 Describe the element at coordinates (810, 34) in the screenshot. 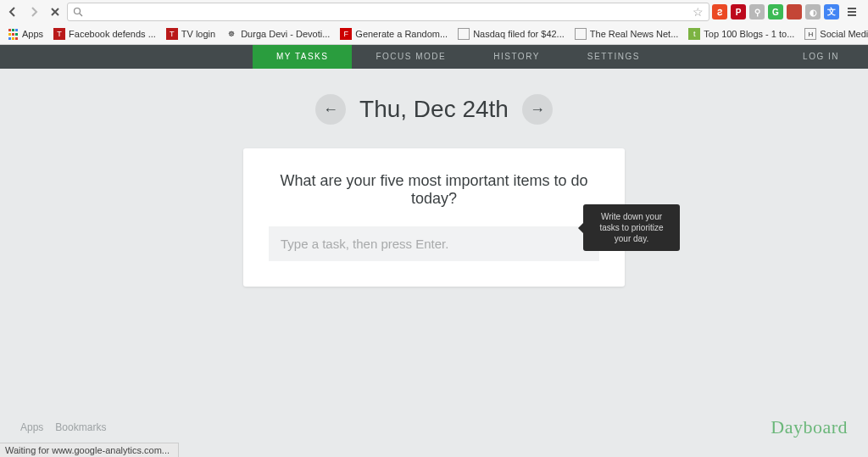

I see `favicon: H` at that location.